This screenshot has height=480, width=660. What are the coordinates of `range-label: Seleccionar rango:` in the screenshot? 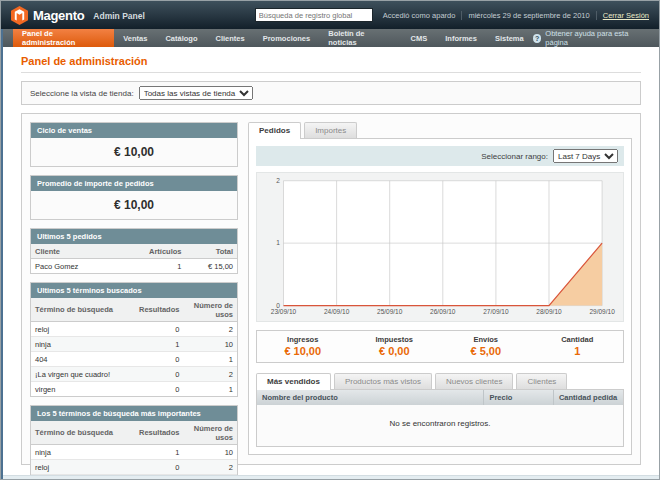 It's located at (514, 156).